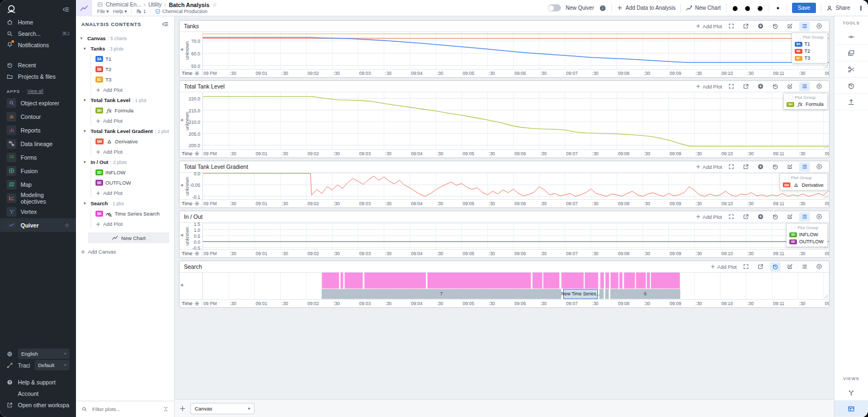 The height and width of the screenshot is (417, 868). What do you see at coordinates (515, 286) in the screenshot?
I see `chart-plot-area: 7New Time Series...6` at bounding box center [515, 286].